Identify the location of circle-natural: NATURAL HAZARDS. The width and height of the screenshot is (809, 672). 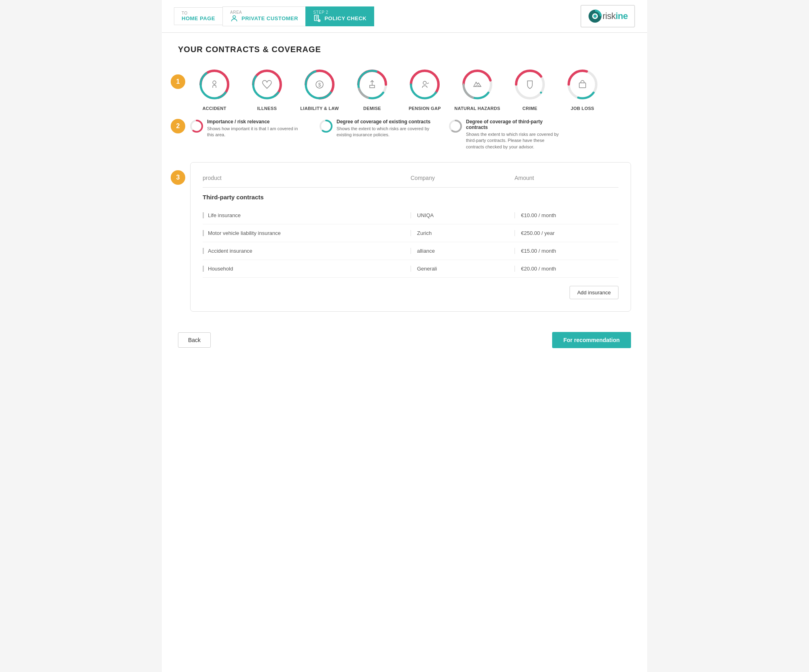
(477, 89).